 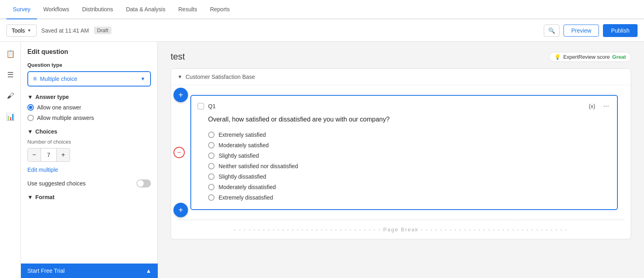 I want to click on remove-question-button: −, so click(x=179, y=152).